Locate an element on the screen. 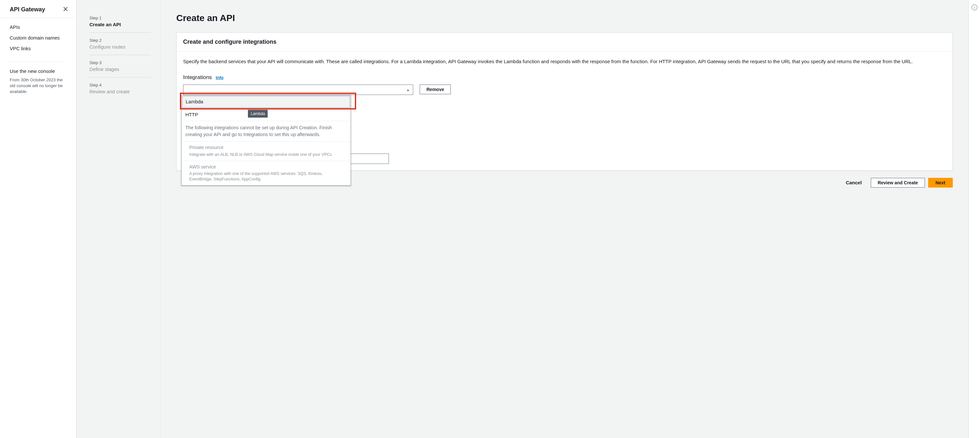 Image resolution: width=980 pixels, height=438 pixels. sidebar-item-vpc-links: VPC links is located at coordinates (38, 48).